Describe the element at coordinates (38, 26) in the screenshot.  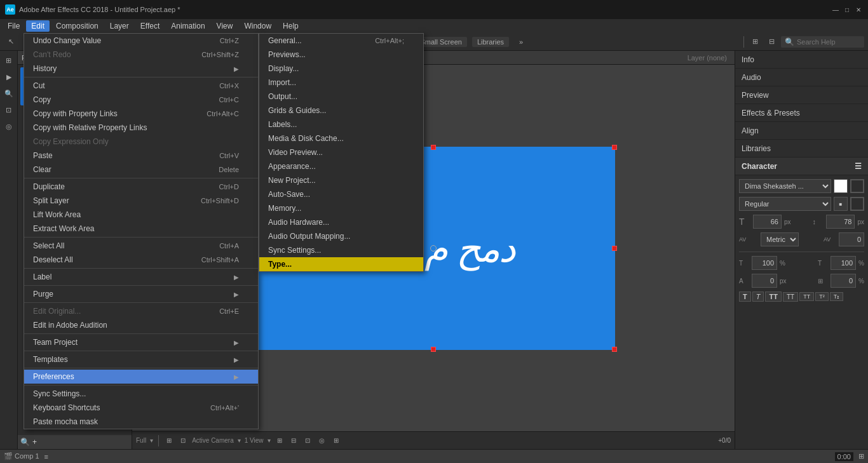
I see `menu-edit: Edit` at that location.